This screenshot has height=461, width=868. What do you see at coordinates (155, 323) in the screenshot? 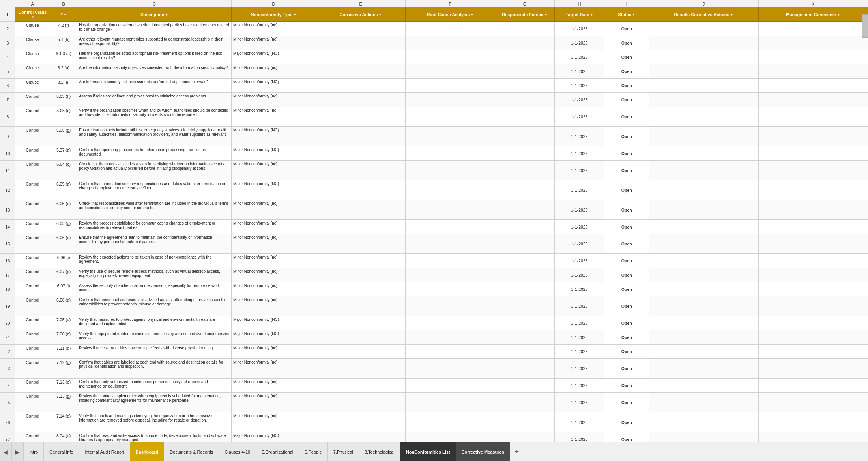
I see `cell-description: Verify that measures to protect against …` at bounding box center [155, 323].